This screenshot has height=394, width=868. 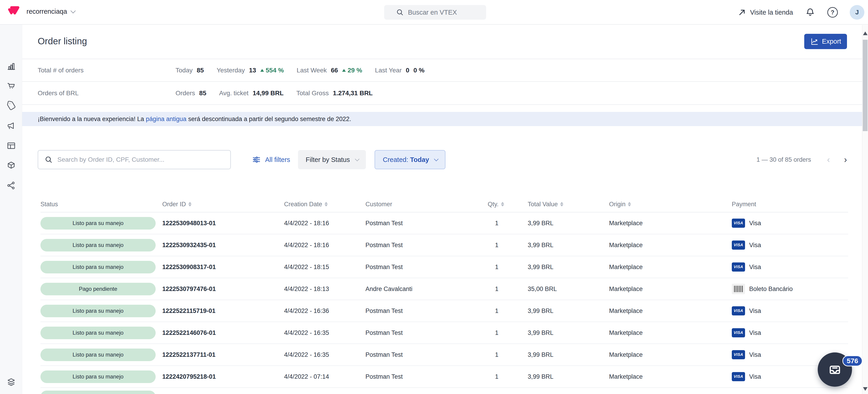 What do you see at coordinates (435, 12) in the screenshot?
I see `global-search: Buscar en VTEX` at bounding box center [435, 12].